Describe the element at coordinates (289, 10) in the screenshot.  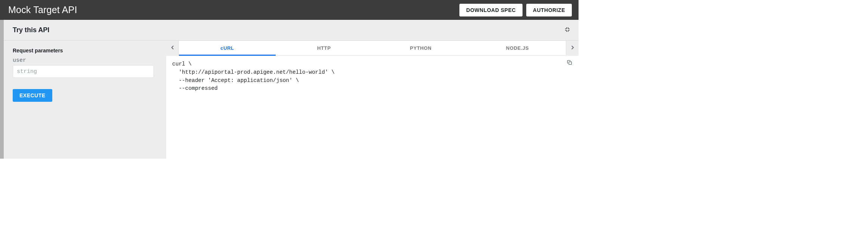
I see `topbar: Mock Target API DOWNLOAD SPEC AUTHORIZE` at that location.